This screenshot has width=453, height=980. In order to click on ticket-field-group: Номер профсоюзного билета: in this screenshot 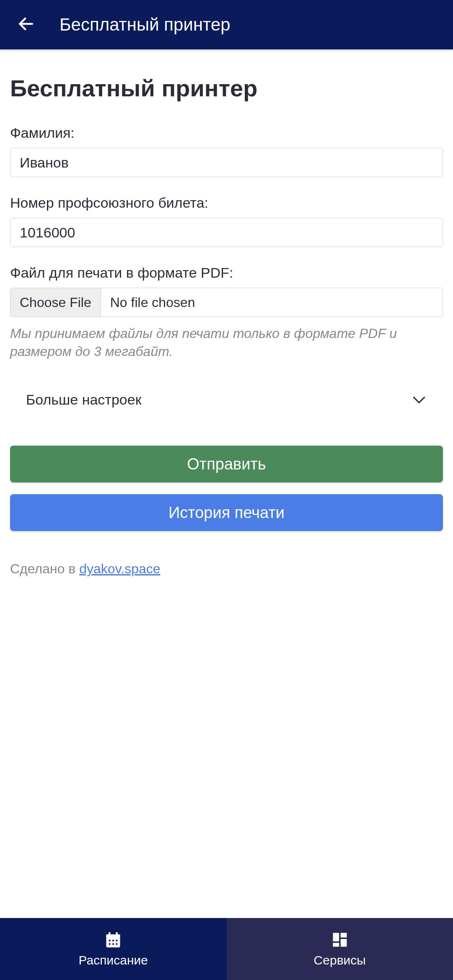, I will do `click(226, 221)`.